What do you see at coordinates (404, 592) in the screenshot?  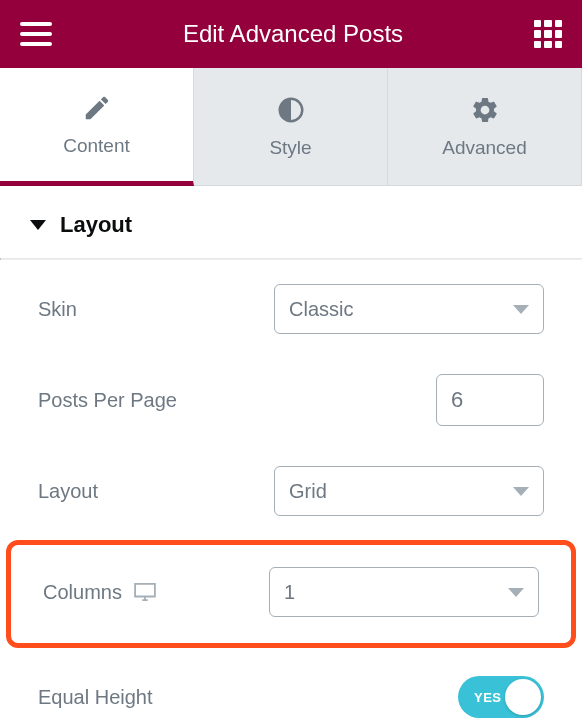 I see `select-columns: 1` at bounding box center [404, 592].